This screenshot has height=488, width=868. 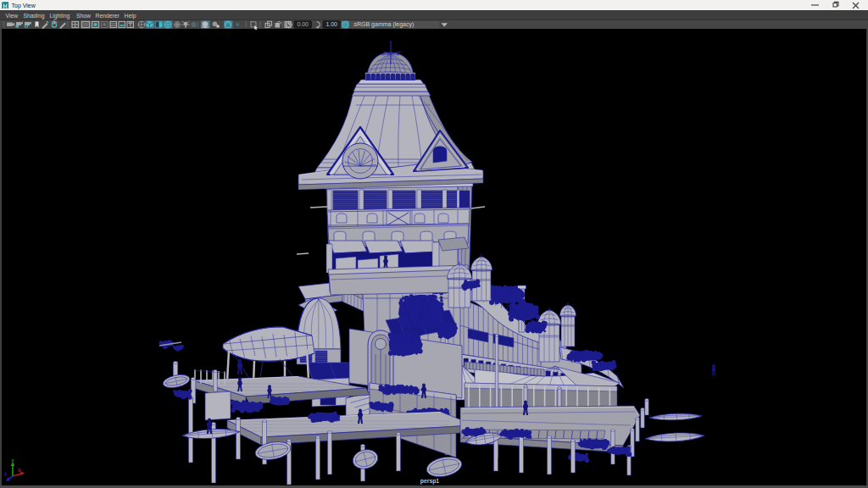 What do you see at coordinates (303, 24) in the screenshot?
I see `svg-text: 0.00` at bounding box center [303, 24].